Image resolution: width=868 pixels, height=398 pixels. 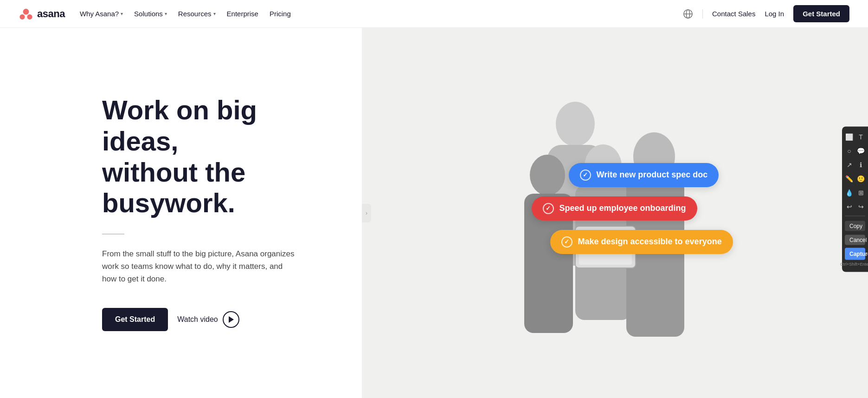 What do you see at coordinates (855, 178) in the screenshot?
I see `toolbar-row-4: ✏️ 🙂` at bounding box center [855, 178].